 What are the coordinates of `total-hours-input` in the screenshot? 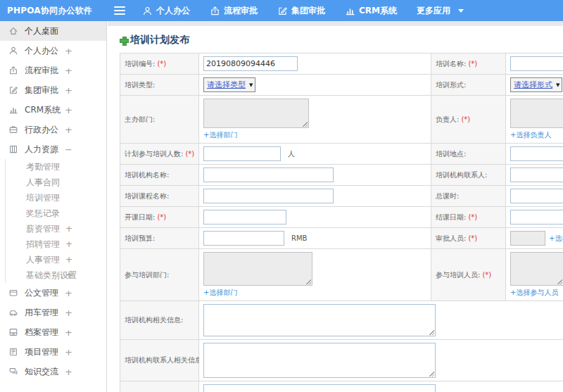 It's located at (536, 196).